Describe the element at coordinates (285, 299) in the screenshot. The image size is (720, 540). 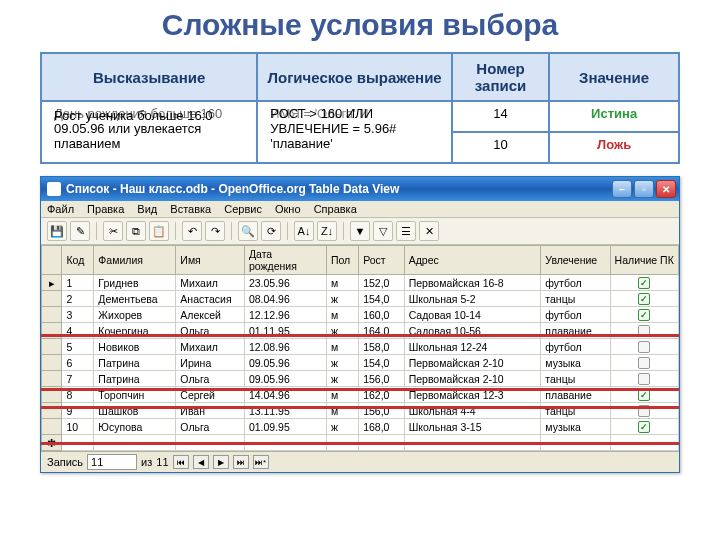
I see `cell: 08.04.96` at that location.